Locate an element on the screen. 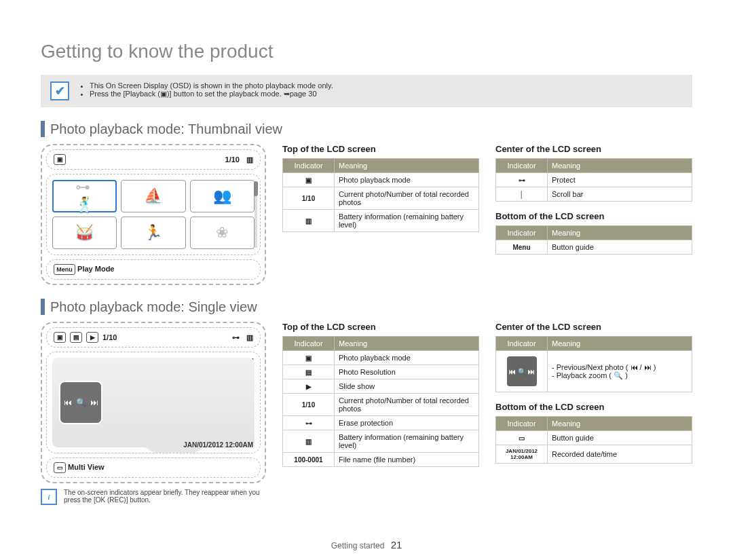 This screenshot has height=560, width=733. resolution-icon: ▤ is located at coordinates (76, 337).